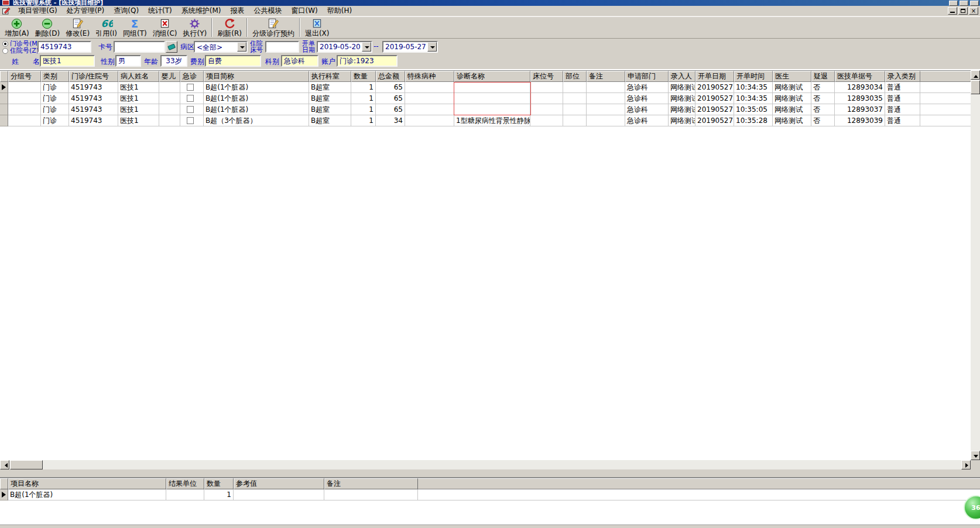 This screenshot has height=528, width=980. I want to click on doc_no-cell: 12893037, so click(860, 110).